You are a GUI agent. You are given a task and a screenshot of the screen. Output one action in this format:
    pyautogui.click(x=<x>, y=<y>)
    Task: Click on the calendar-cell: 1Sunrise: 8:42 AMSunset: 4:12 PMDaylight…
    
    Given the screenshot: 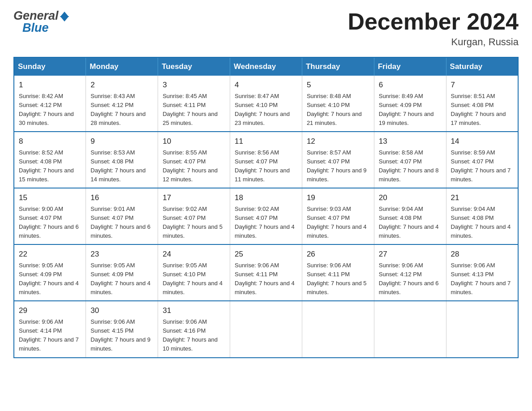 What is the action you would take?
    pyautogui.click(x=50, y=104)
    